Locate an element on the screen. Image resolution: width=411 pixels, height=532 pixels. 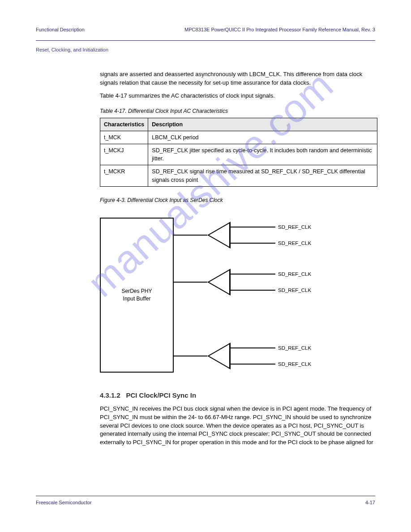
table-row: t_MCK LBCM_CLK period is located at coordinates (239, 138).